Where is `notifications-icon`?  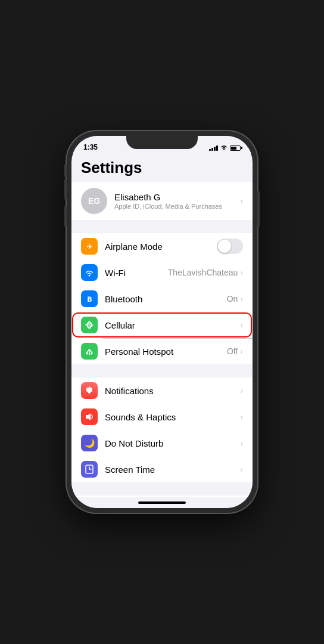
notifications-icon is located at coordinates (89, 391).